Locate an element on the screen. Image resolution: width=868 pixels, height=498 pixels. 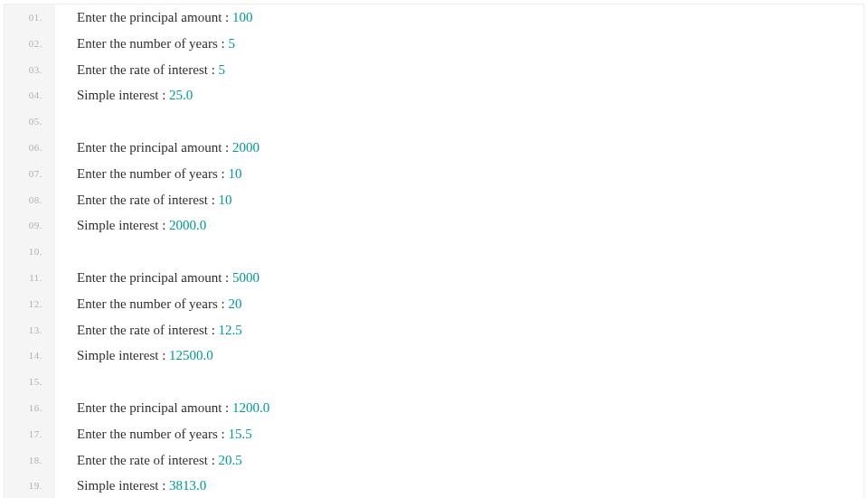
code-line: 15. is located at coordinates (434, 381).